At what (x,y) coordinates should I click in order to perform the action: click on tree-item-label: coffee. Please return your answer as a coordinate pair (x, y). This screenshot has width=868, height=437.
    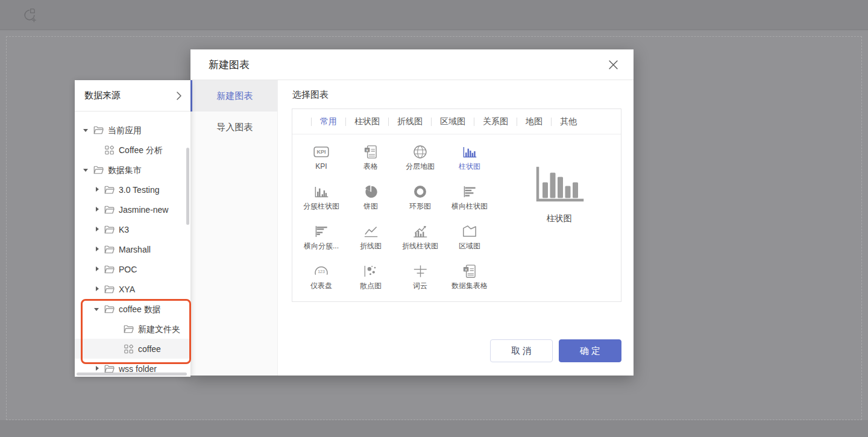
    Looking at the image, I should click on (149, 349).